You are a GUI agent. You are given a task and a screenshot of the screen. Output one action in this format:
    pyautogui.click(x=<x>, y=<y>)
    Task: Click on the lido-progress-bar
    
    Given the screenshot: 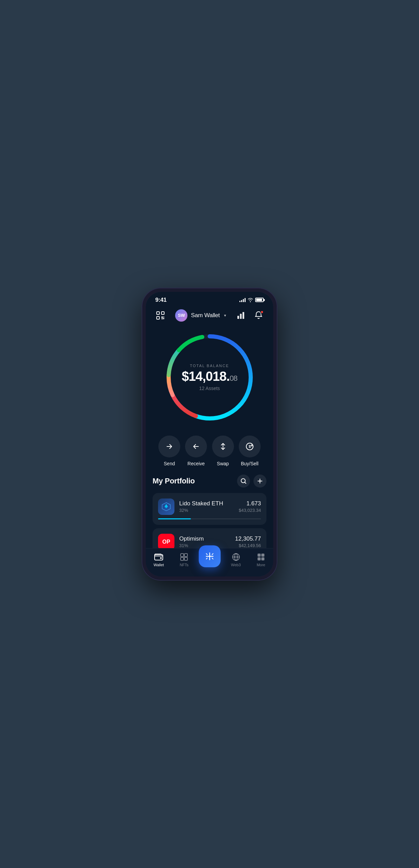 What is the action you would take?
    pyautogui.click(x=209, y=519)
    